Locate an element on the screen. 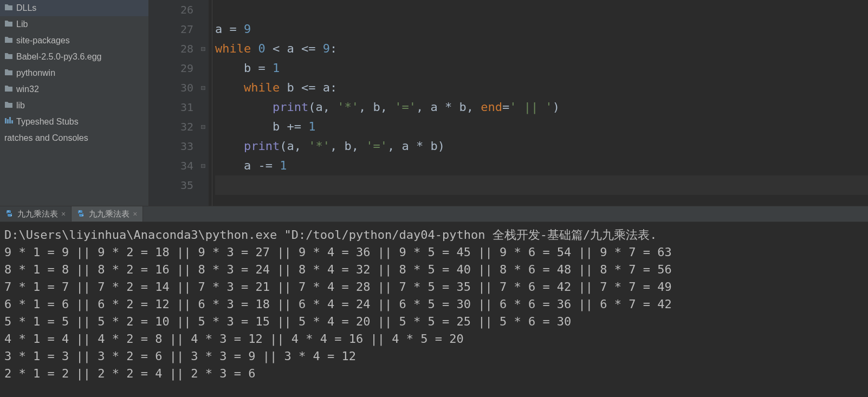 The image size is (868, 397). tree-item-label: Babel-2.5.0-py3.6.egg is located at coordinates (59, 57).